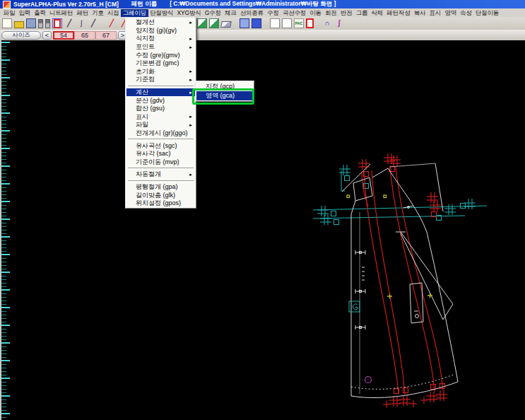 The height and width of the screenshot is (420, 525). Describe the element at coordinates (256, 23) in the screenshot. I see `blue-solid-icon` at that location.